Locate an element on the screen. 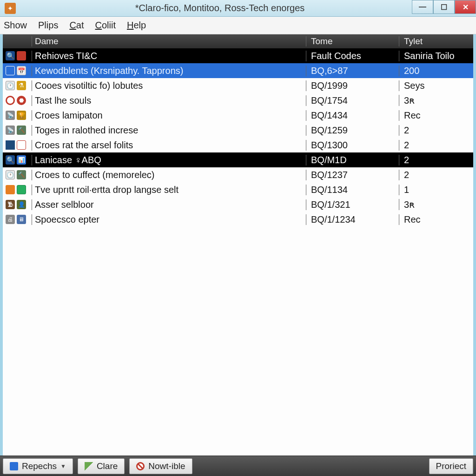  row-name: Lanicase ♀ABQ is located at coordinates (169, 160).